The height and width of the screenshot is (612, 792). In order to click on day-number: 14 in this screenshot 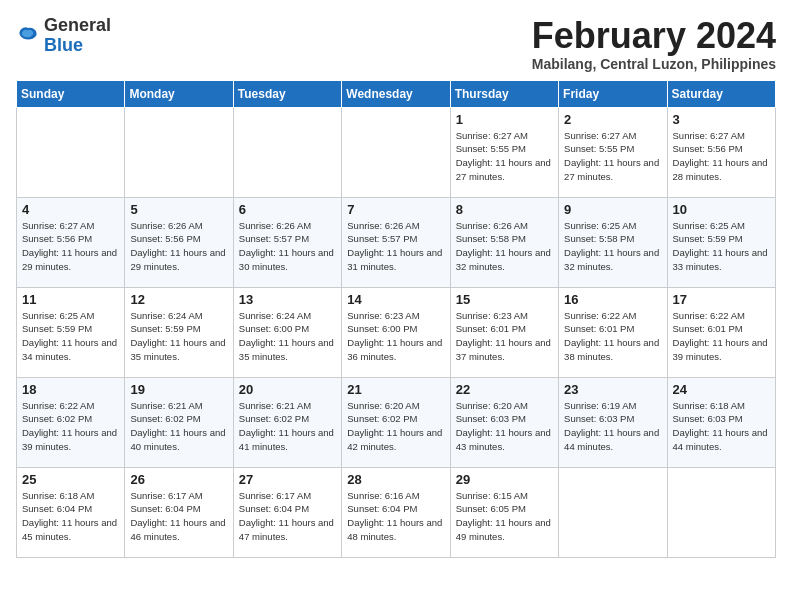, I will do `click(396, 300)`.